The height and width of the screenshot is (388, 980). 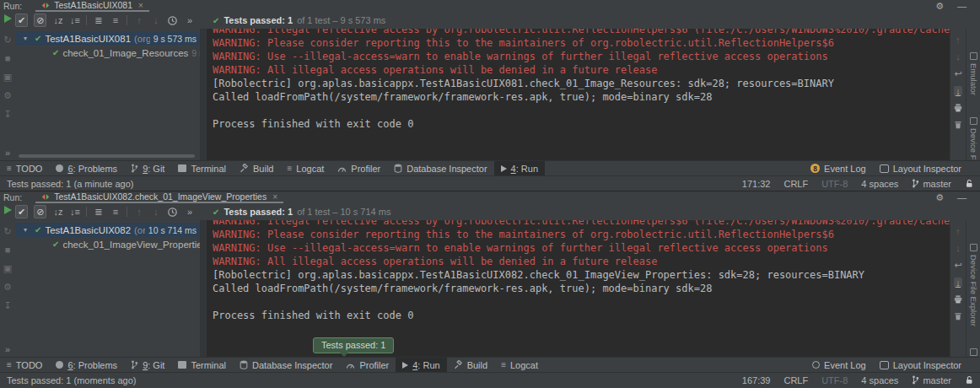 What do you see at coordinates (160, 197) in the screenshot?
I see `run-tab-title: TestA1BasicUIX082.check_01_ImageView_Pro…` at bounding box center [160, 197].